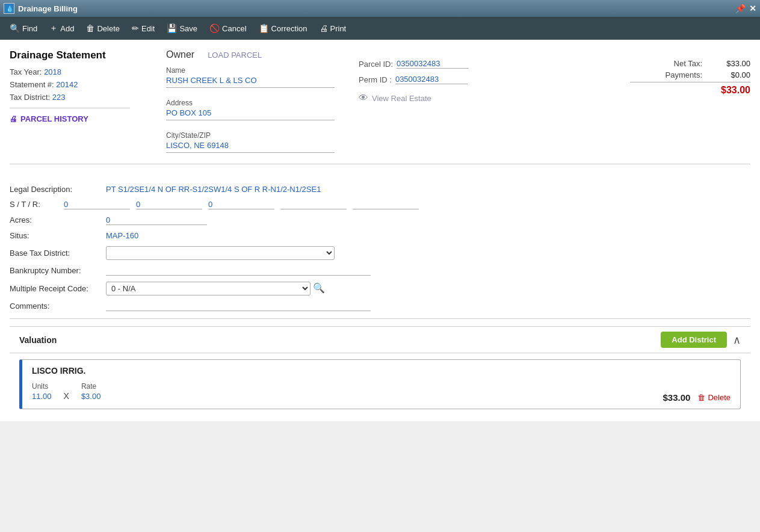 This screenshot has height=532, width=760. What do you see at coordinates (380, 289) in the screenshot?
I see `multiple-receipt-code-row: Multiple Receipt Code: 0 - N/A 🔍` at bounding box center [380, 289].